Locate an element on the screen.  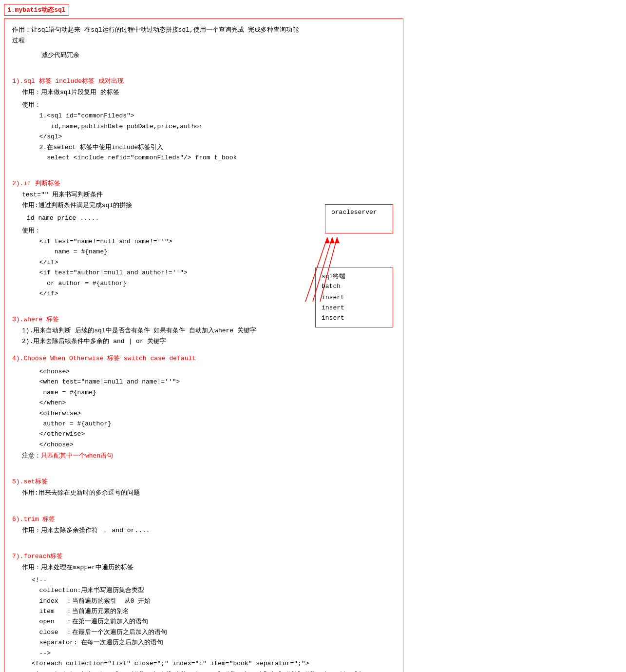
s2-line1: test="" 用来书写判断条件 is located at coordinates (209, 195).